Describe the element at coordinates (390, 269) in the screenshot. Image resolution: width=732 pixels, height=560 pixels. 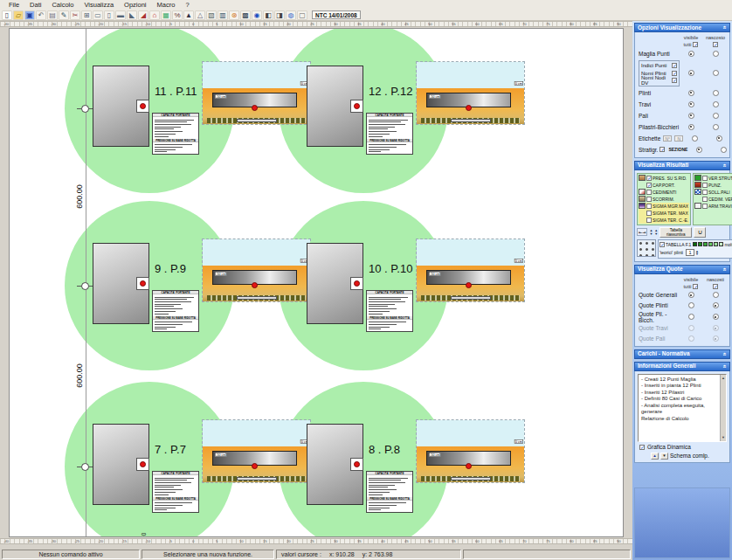
I see `plinth-label: 10 . P.10` at that location.